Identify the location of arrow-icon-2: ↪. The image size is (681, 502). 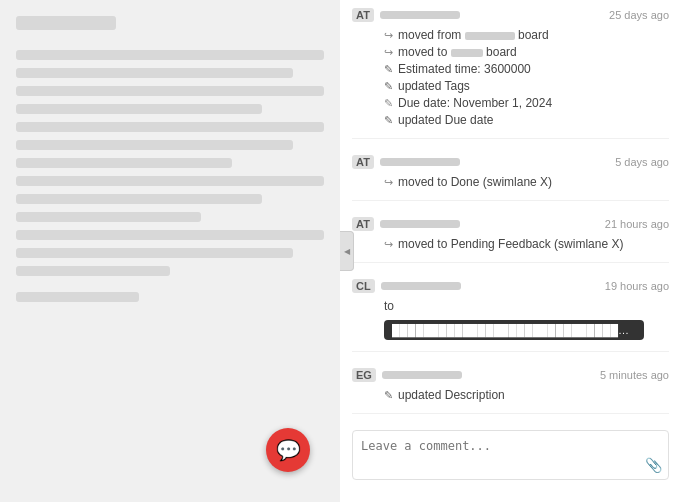
(388, 52).